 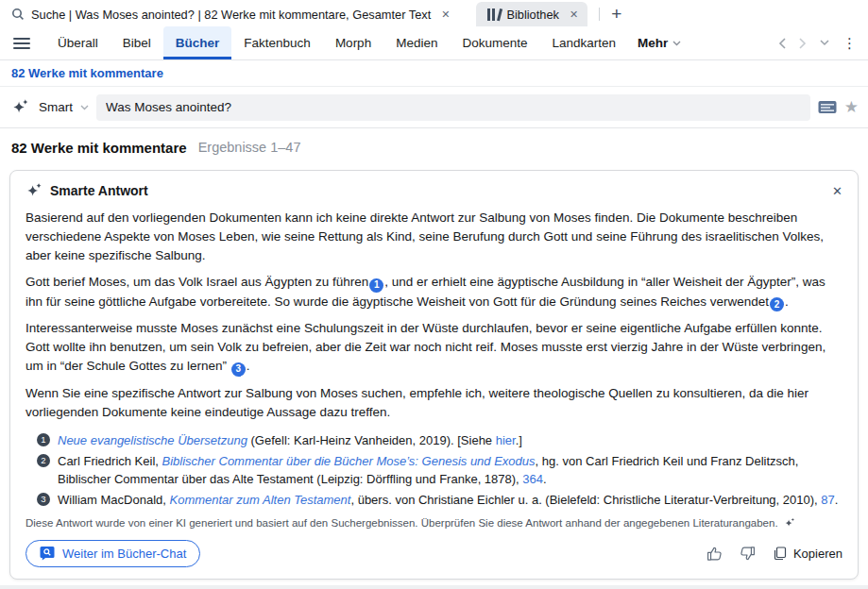 I want to click on footnote-number: 1, so click(x=43, y=440).